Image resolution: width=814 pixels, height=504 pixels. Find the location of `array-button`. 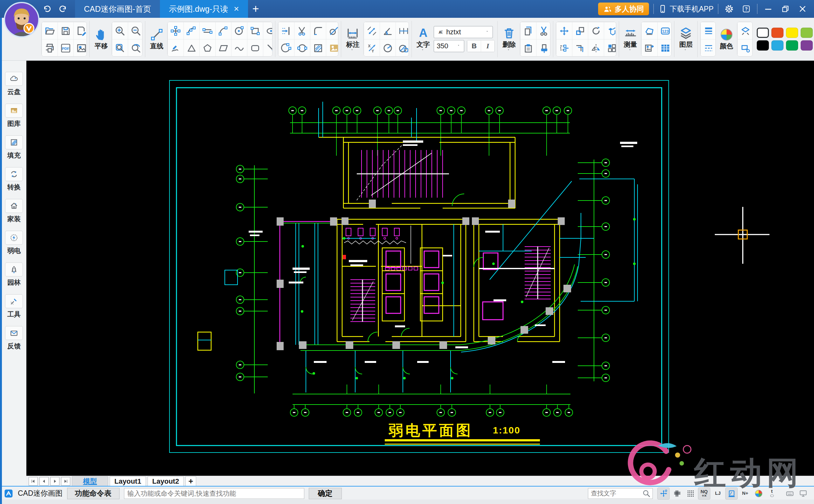

array-button is located at coordinates (610, 48).